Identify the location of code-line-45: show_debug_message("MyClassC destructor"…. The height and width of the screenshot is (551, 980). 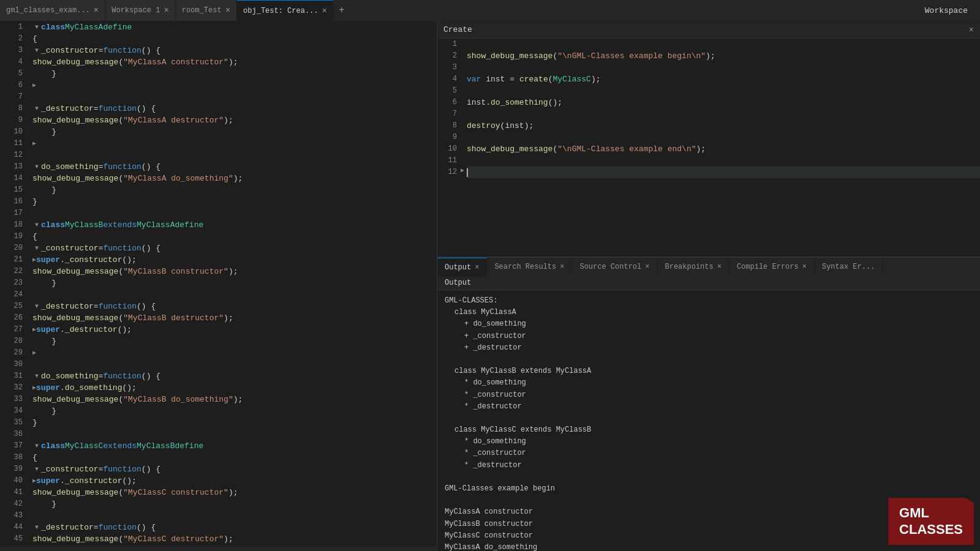
(235, 539).